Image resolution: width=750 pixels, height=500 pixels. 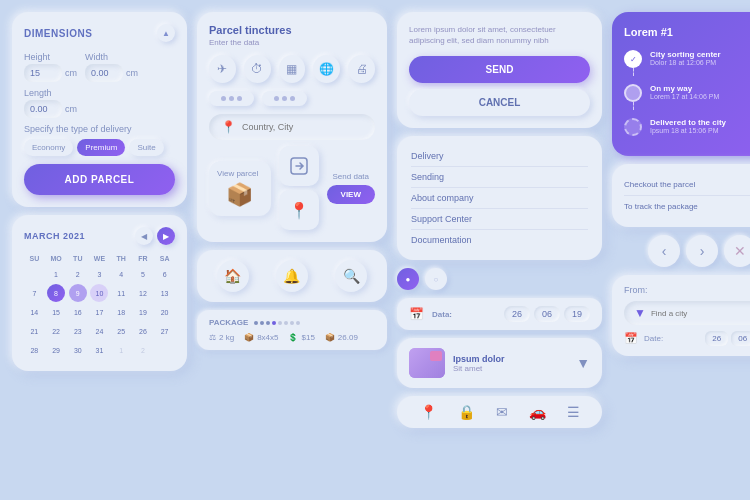 I want to click on filter-icon: ▼, so click(x=640, y=313).